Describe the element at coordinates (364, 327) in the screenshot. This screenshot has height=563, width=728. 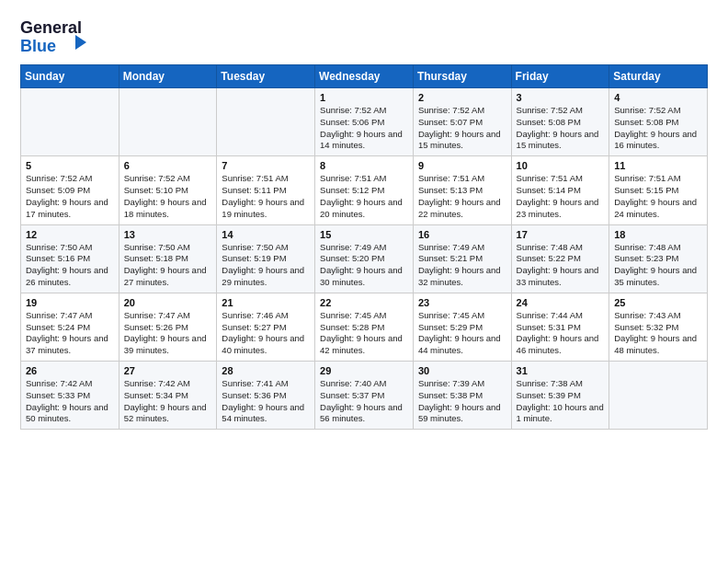
I see `calendar-week-row: 19Sunrise: 7:47 AMSunset: 5:24 PMDayligh…` at that location.